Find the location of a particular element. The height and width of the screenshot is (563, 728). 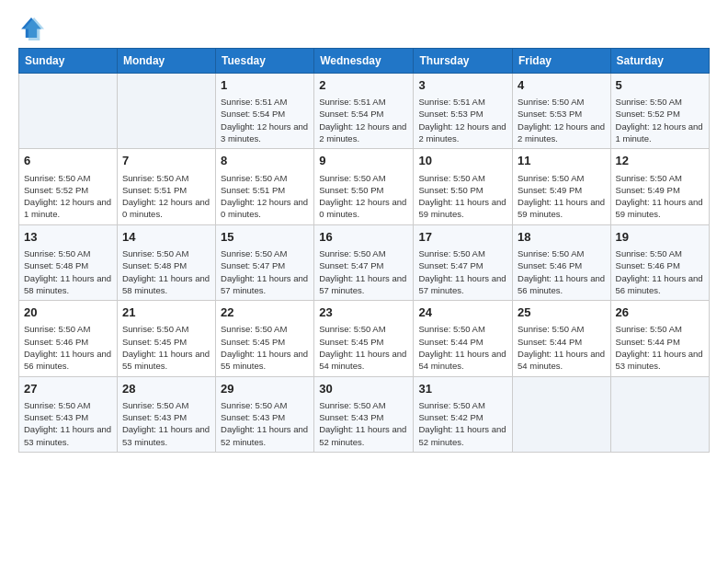

calendar-cell: 5Sunrise: 5:50 AMSunset: 5:52 PMDaylight… is located at coordinates (660, 111).